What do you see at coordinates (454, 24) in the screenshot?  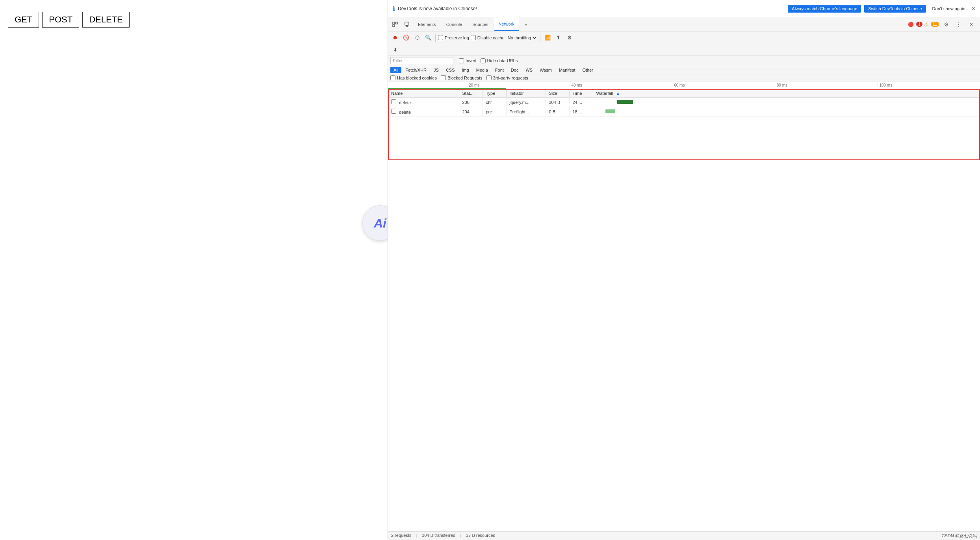 I see `tab-console: Console` at bounding box center [454, 24].